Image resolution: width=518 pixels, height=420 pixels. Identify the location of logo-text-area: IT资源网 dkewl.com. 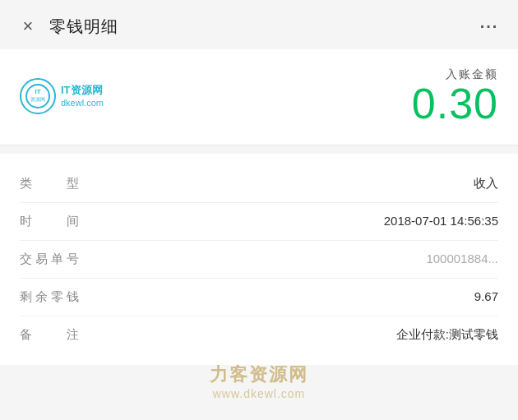
(82, 96).